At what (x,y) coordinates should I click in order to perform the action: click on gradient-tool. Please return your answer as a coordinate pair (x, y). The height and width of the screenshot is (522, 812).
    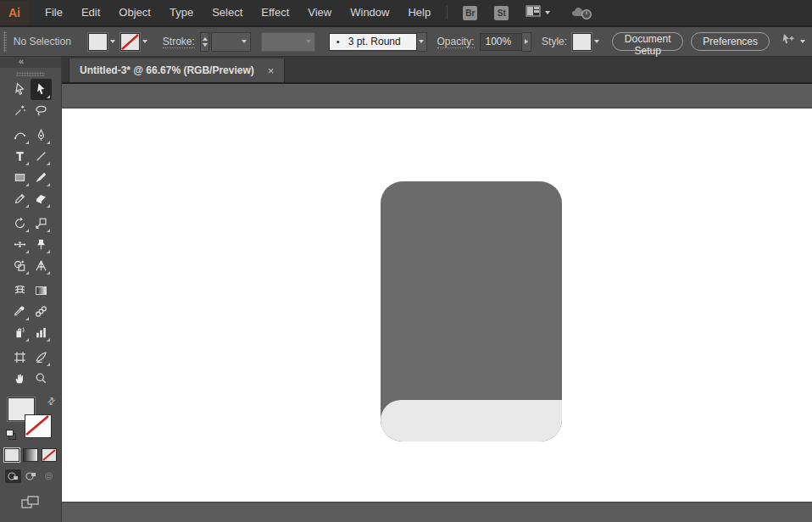
    Looking at the image, I should click on (41, 290).